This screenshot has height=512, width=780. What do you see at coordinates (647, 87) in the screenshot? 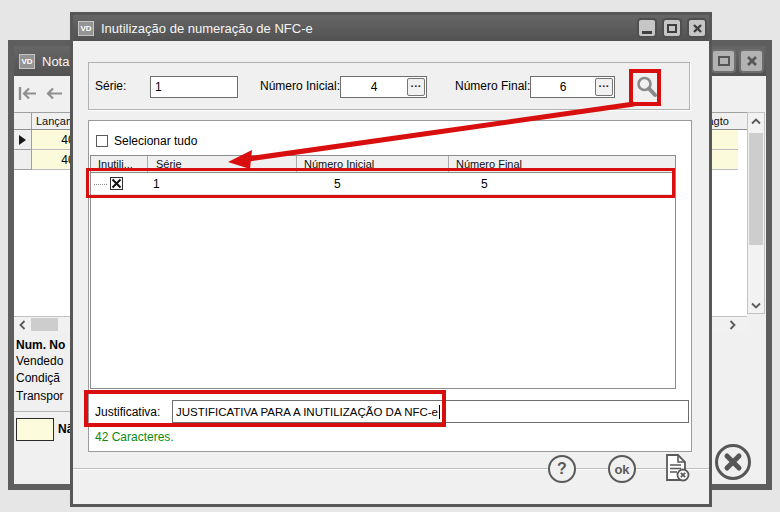
I see `search-button` at bounding box center [647, 87].